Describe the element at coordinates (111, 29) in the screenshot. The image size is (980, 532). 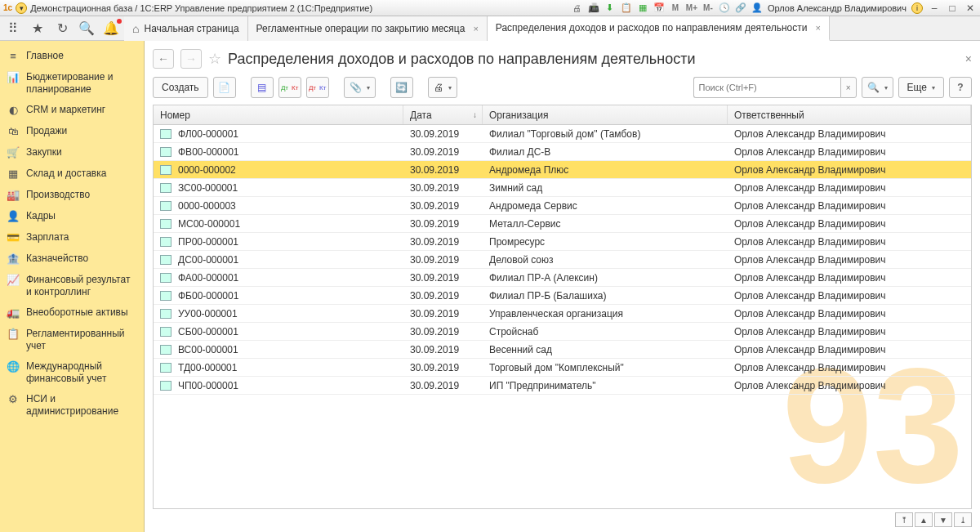
I see `bell-icon: 🔔` at that location.